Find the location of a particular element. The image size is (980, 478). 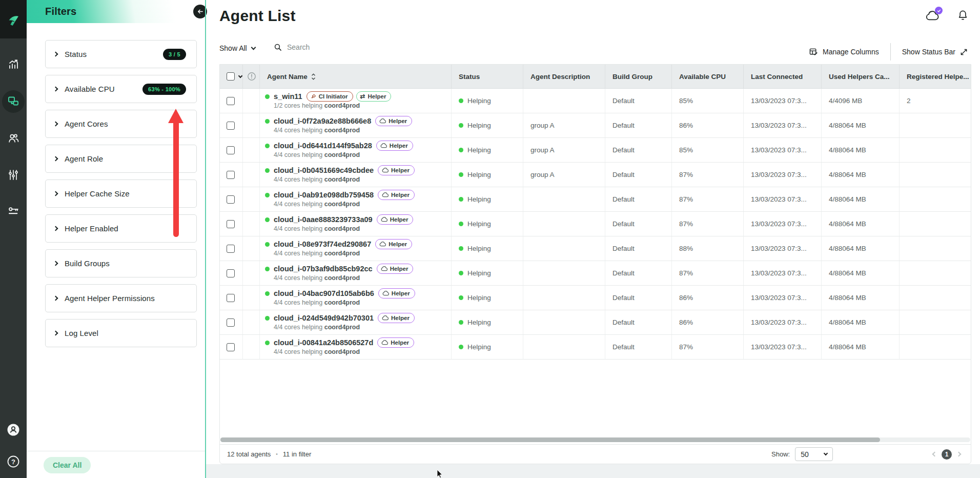

agent-name-cell: cloud_i-024d549d942b70301 Helper 4/4 cor… is located at coordinates (356, 322).